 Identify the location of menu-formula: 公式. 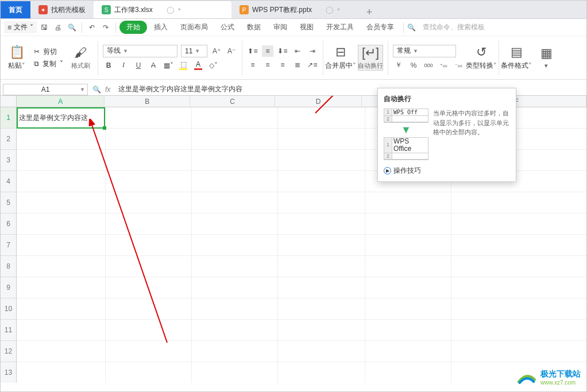
(227, 28).